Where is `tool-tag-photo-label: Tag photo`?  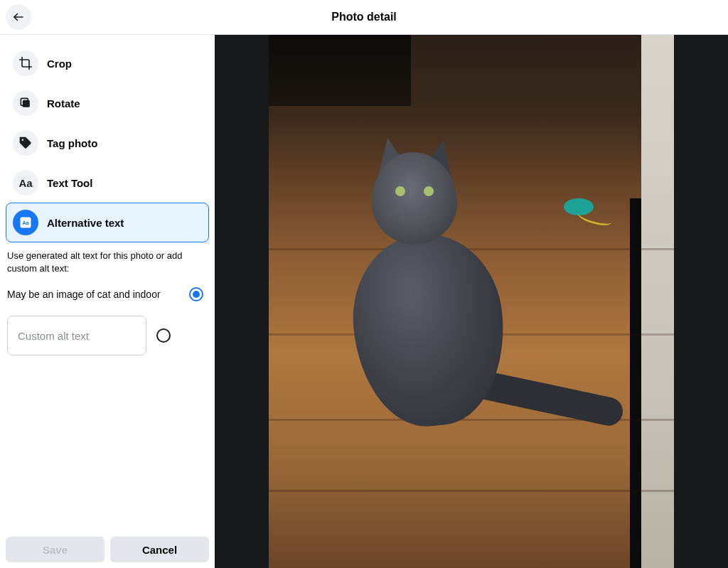 tool-tag-photo-label: Tag photo is located at coordinates (73, 144).